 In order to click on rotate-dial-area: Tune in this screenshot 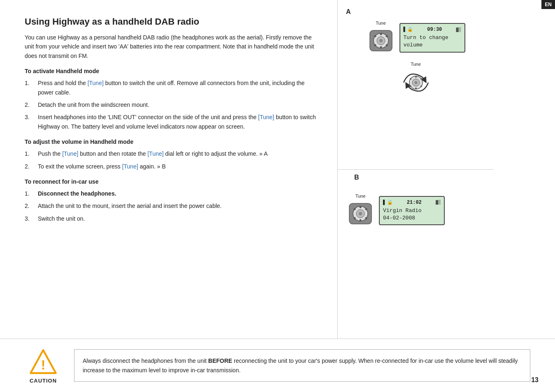, I will do `click(416, 79)`.